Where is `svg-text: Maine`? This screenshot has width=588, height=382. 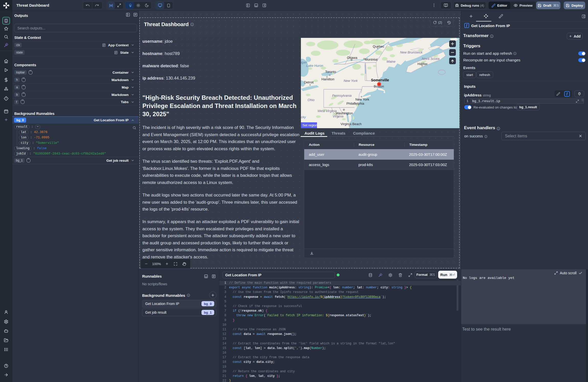
svg-text: Maine is located at coordinates (391, 61).